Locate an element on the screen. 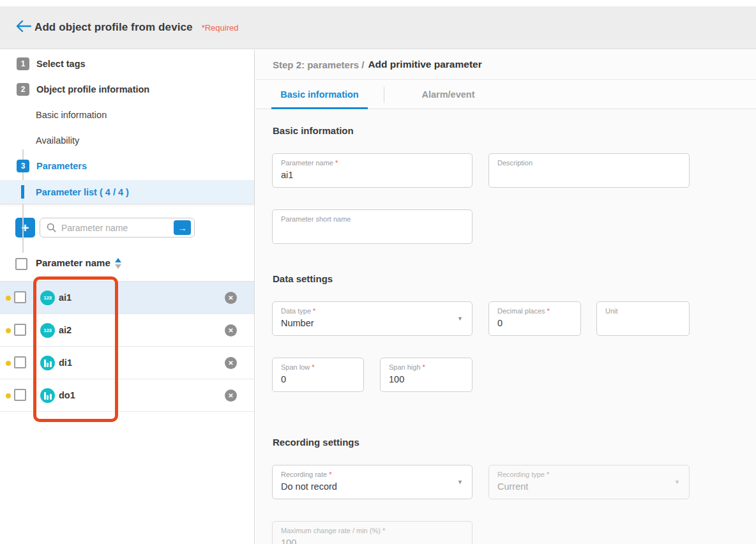 The image size is (756, 544). description-field: Description is located at coordinates (589, 170).